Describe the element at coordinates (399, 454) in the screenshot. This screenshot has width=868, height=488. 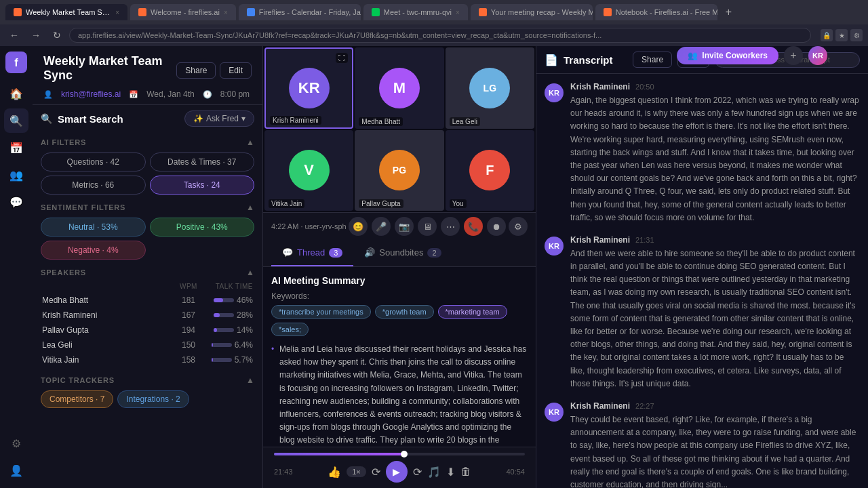
I see `progress-track` at that location.